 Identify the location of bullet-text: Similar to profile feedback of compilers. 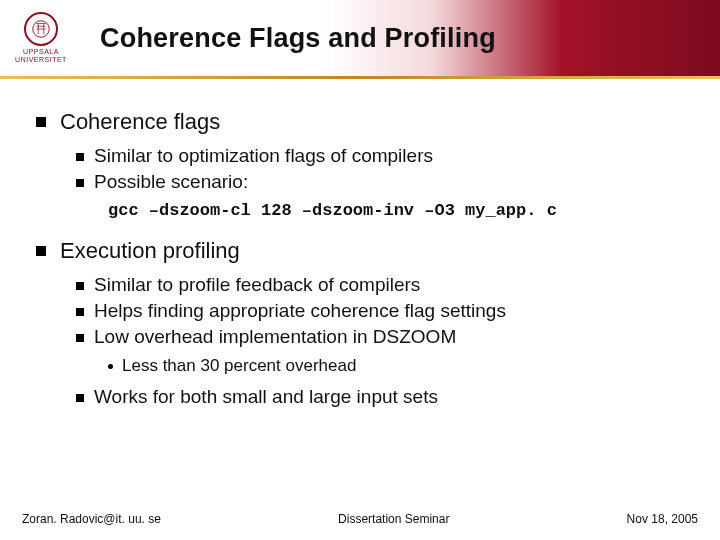
(257, 285).